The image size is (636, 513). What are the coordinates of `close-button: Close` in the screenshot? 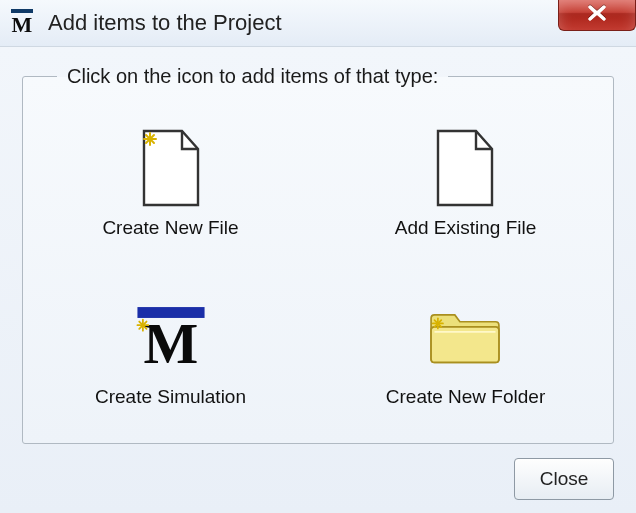 It's located at (564, 479).